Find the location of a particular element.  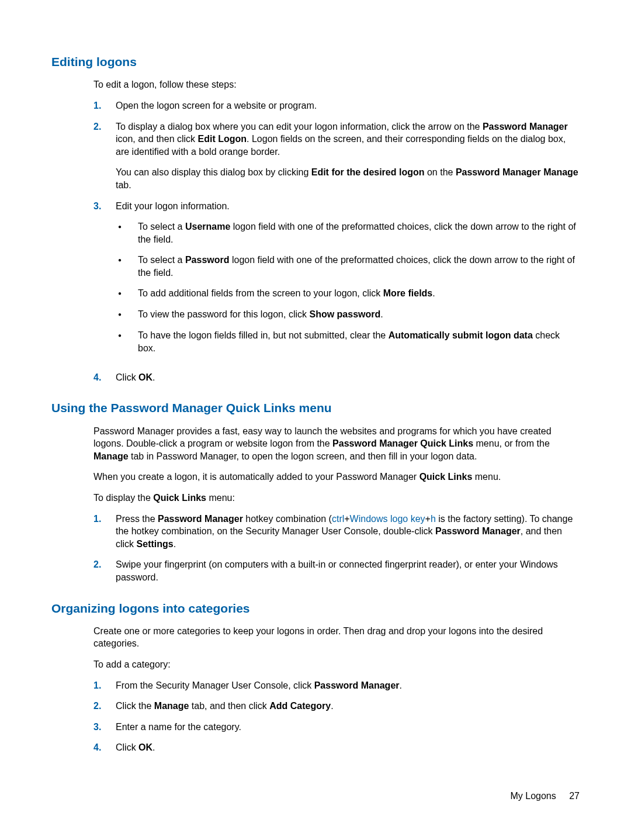

bullet-text: To add additional fields from the screen… is located at coordinates (359, 293).